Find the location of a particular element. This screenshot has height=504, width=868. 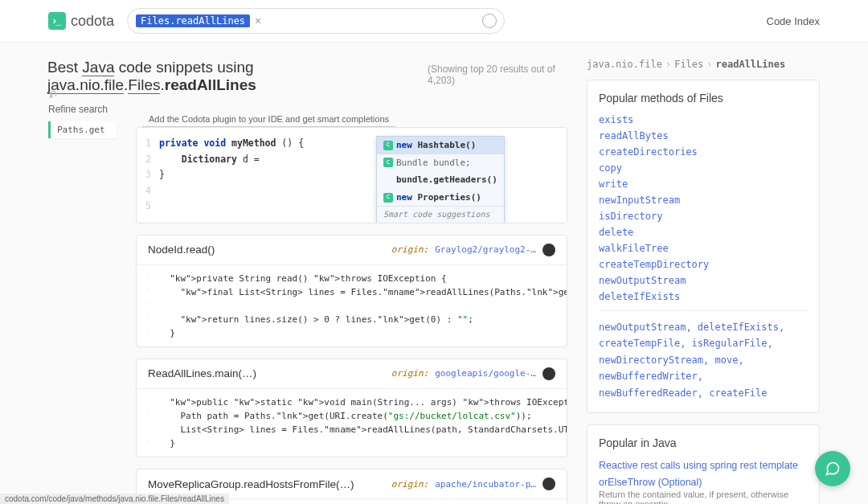

breadcrumb-method: readAllLines is located at coordinates (751, 64).